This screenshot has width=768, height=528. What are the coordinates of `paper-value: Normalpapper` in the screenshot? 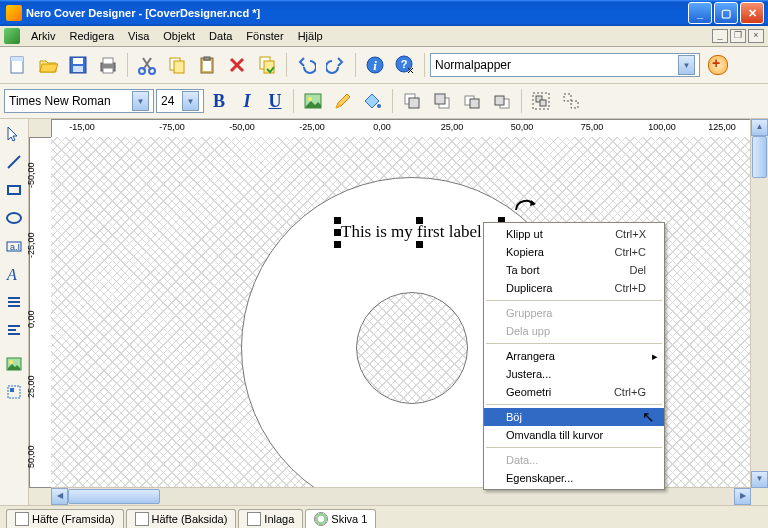 It's located at (473, 65).